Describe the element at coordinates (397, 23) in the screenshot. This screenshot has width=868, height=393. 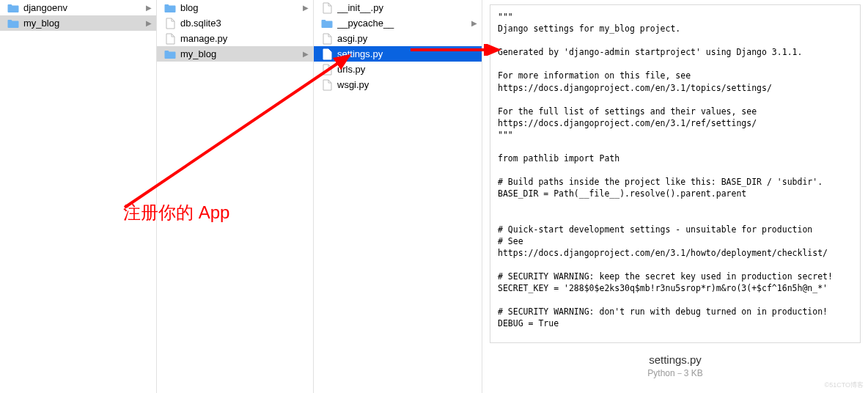
I see `file-item---pycache--: __pycache__▶` at that location.